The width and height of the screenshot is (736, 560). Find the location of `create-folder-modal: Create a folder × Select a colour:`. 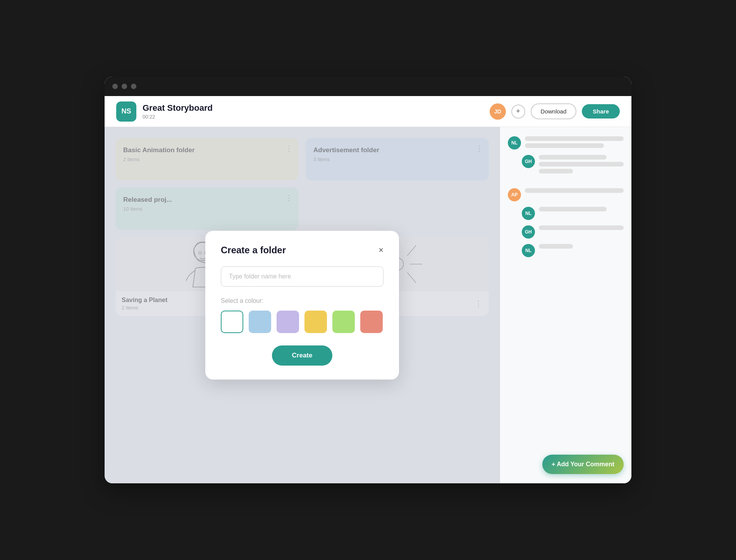

create-folder-modal: Create a folder × Select a colour: is located at coordinates (302, 305).